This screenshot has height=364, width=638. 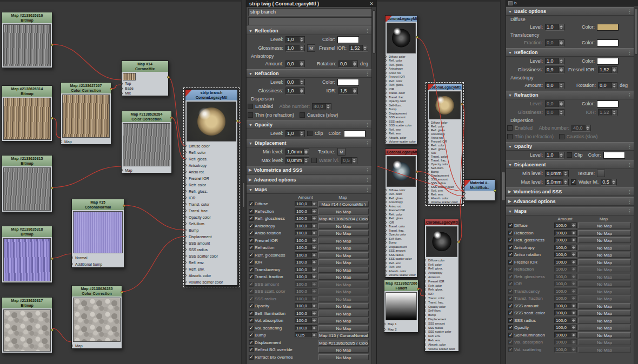 What do you see at coordinates (211, 237) in the screenshot?
I see `node-slot: Displacement` at bounding box center [211, 237].